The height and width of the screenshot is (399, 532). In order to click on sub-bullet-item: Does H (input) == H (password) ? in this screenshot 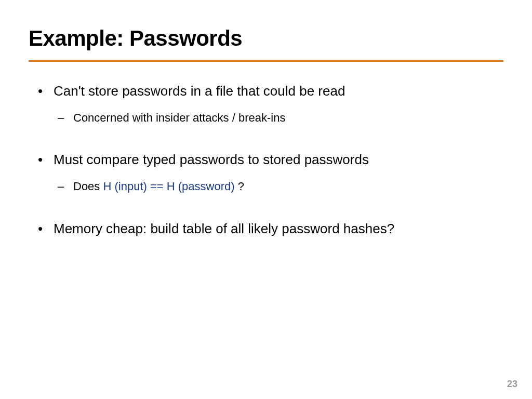, I will do `click(281, 187)`.